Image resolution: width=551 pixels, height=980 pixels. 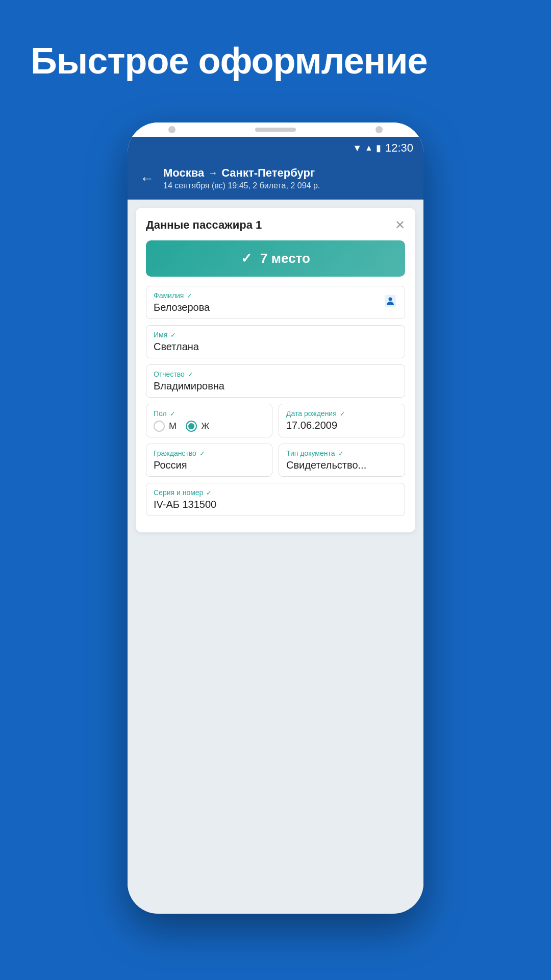 I want to click on signal-icon: ▲, so click(x=369, y=148).